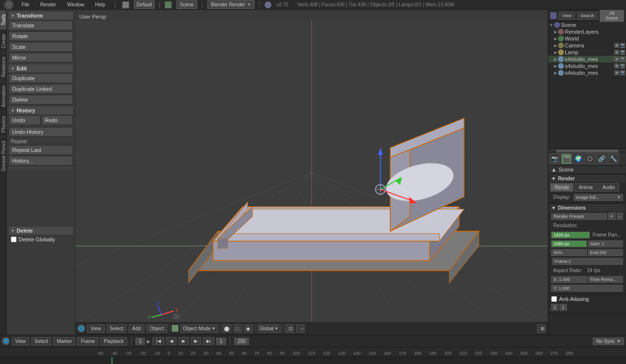 Image resolution: width=626 pixels, height=364 pixels. Describe the element at coordinates (238, 328) in the screenshot. I see `wire-shading-btn: □` at that location.